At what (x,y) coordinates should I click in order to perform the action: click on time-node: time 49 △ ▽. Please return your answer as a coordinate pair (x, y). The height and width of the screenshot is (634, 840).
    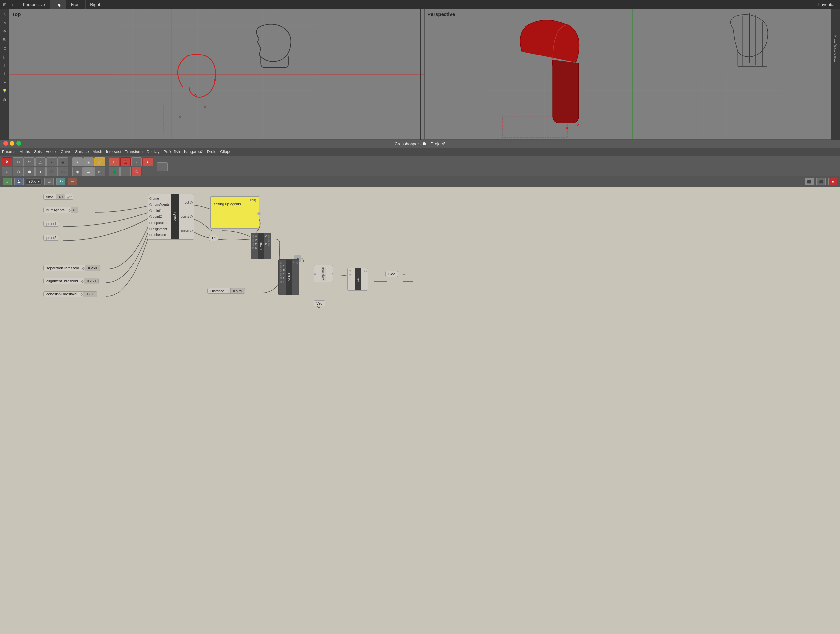
    Looking at the image, I should click on (58, 197).